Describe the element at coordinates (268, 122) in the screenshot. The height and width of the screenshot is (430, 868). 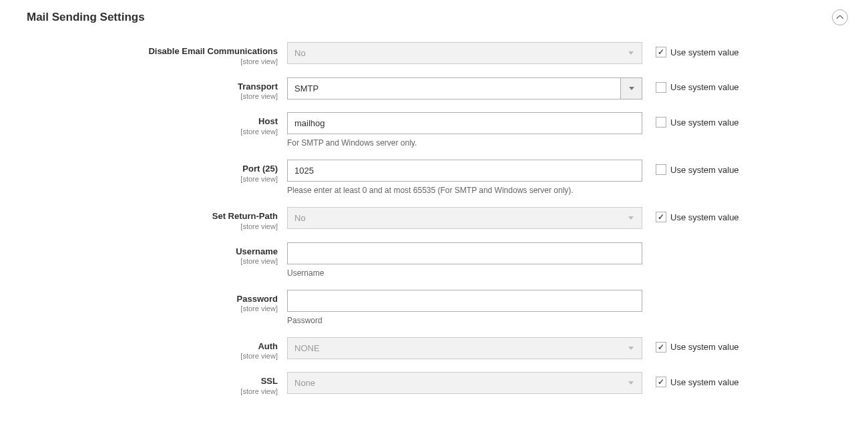
I see `label-host: Host` at that location.